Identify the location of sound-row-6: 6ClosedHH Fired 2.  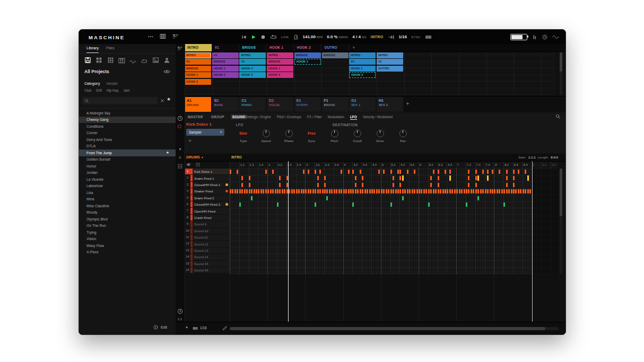
(207, 205).